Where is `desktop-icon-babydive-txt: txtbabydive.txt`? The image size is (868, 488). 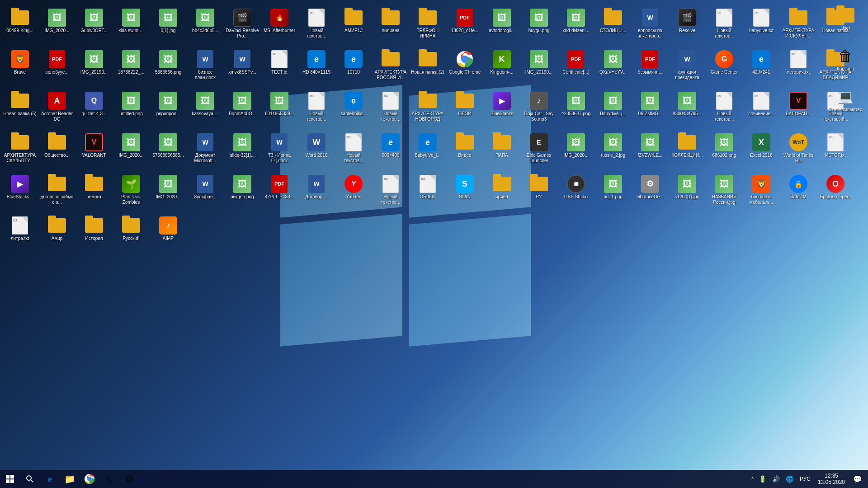 desktop-icon-babydive-txt: txtbabydive.txt is located at coordinates (761, 27).